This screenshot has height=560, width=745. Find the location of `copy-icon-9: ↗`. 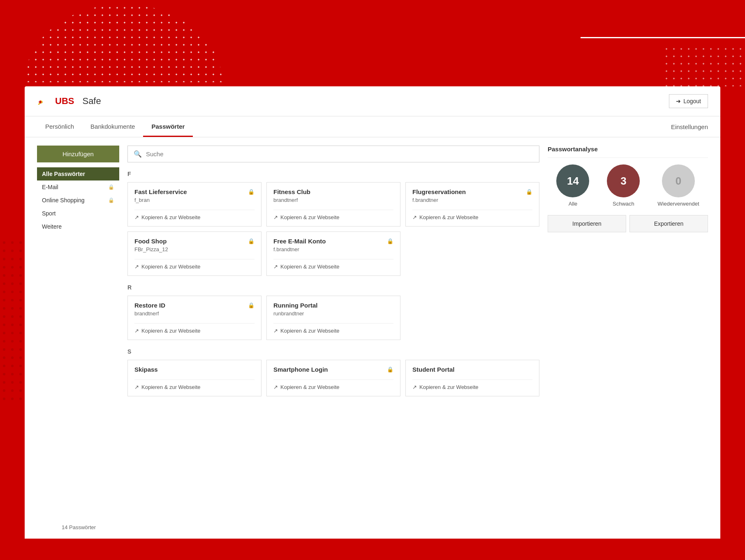

copy-icon-9: ↗ is located at coordinates (275, 387).